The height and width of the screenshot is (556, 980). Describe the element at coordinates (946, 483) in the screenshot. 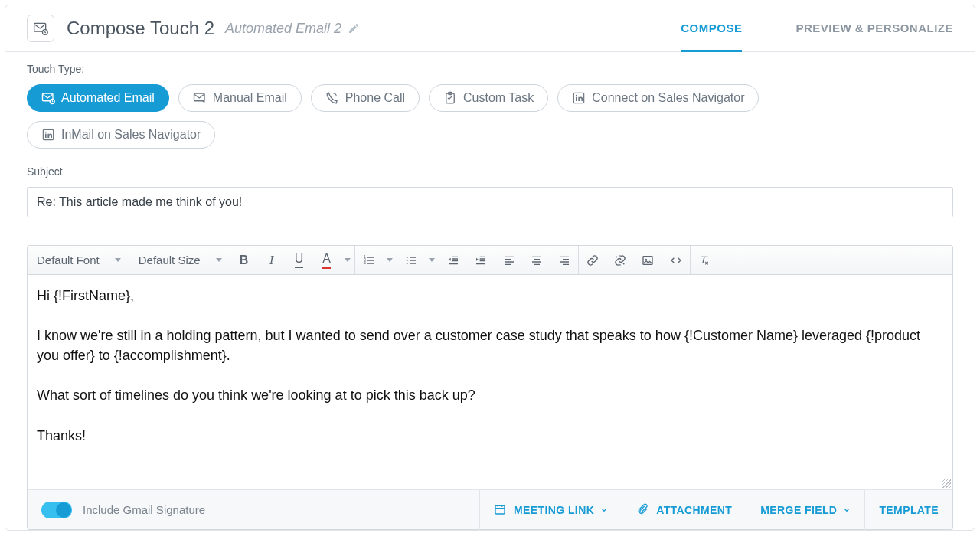

I see `resize-handle` at that location.